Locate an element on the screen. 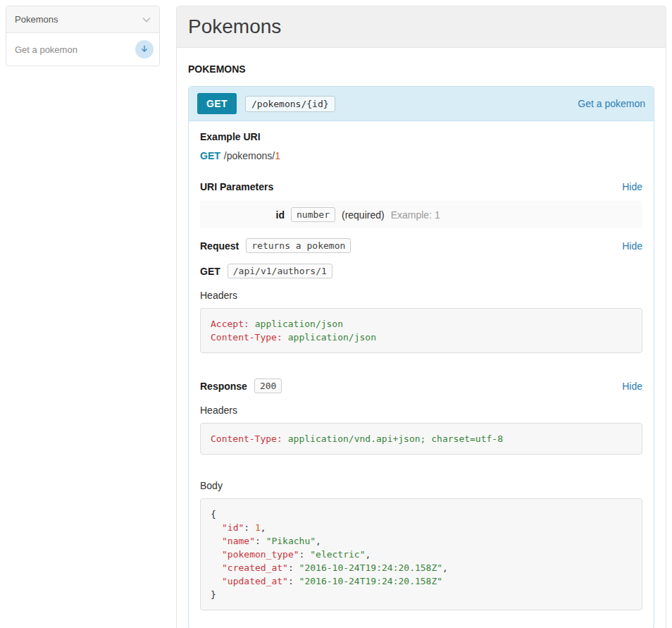  example-uri-heading: Example URI is located at coordinates (421, 137).